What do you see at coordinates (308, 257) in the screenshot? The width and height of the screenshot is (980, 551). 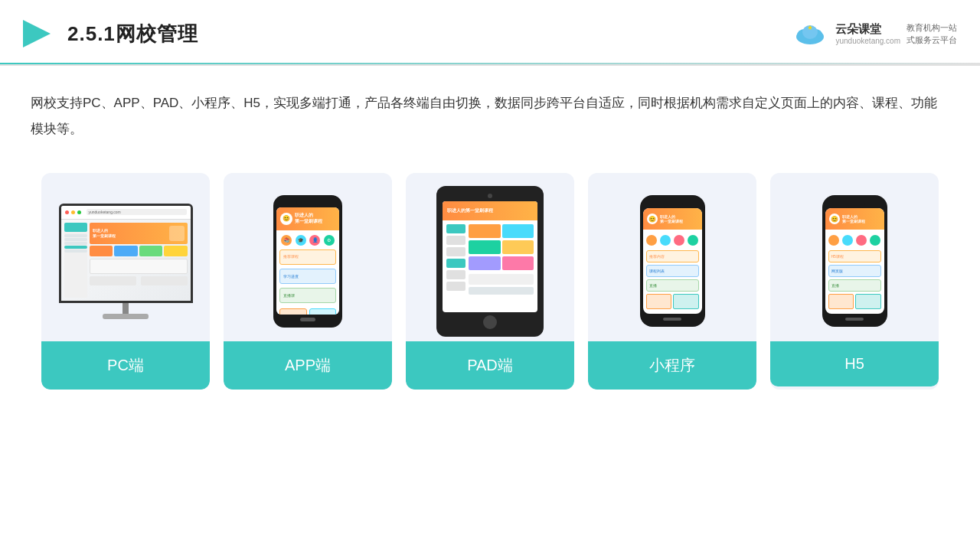 I see `app-image-area: 😊 职进人的第一堂刷课程 📚 🎓` at bounding box center [308, 257].